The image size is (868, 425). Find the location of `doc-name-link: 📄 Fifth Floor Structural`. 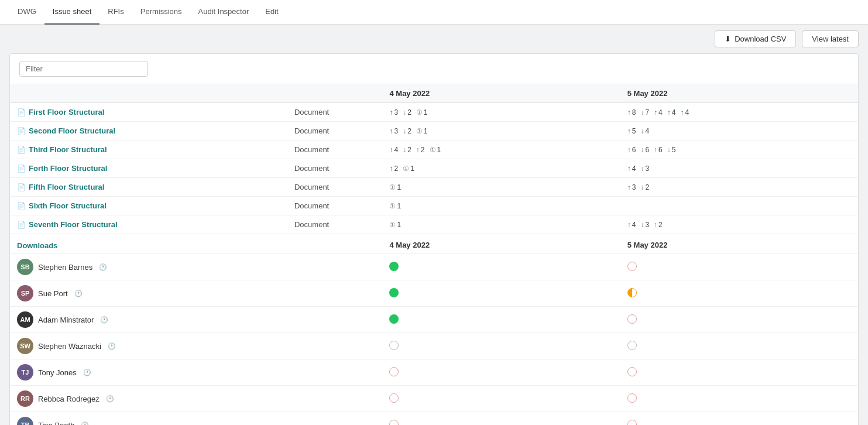

doc-name-link: 📄 Fifth Floor Structural is located at coordinates (149, 187).